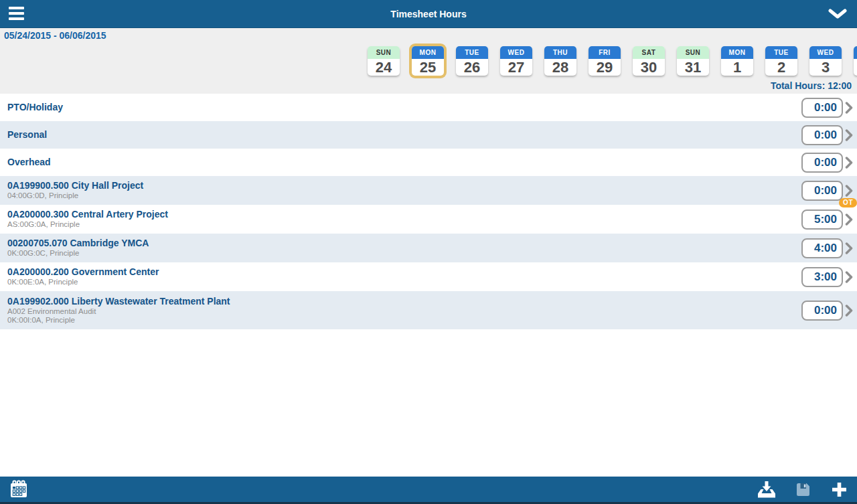  Describe the element at coordinates (856, 52) in the screenshot. I see `day-dow` at that location.